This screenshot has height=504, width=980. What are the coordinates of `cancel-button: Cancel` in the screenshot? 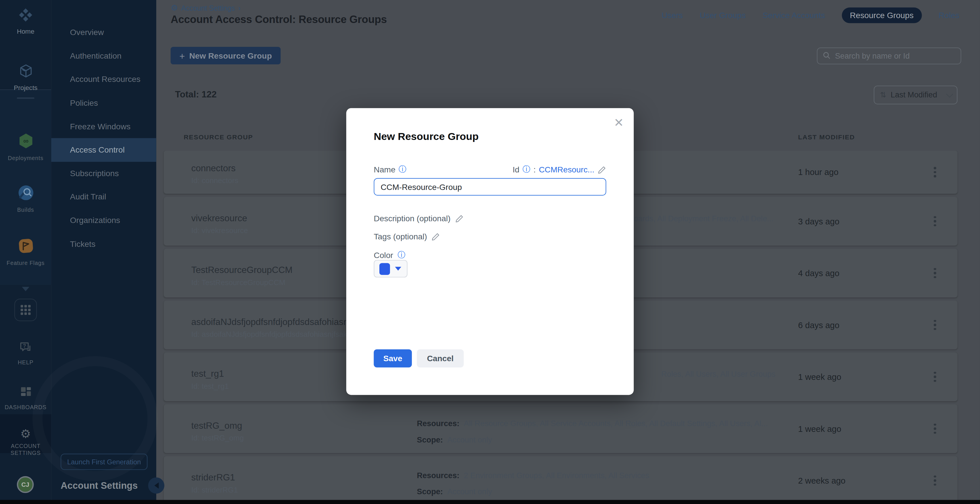 It's located at (441, 358).